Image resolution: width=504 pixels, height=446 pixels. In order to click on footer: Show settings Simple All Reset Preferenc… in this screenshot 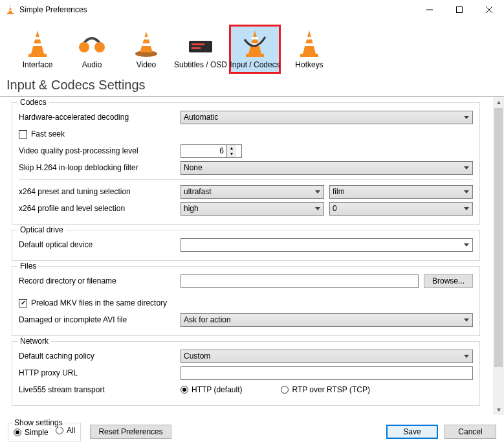, I will do `click(252, 430)`.